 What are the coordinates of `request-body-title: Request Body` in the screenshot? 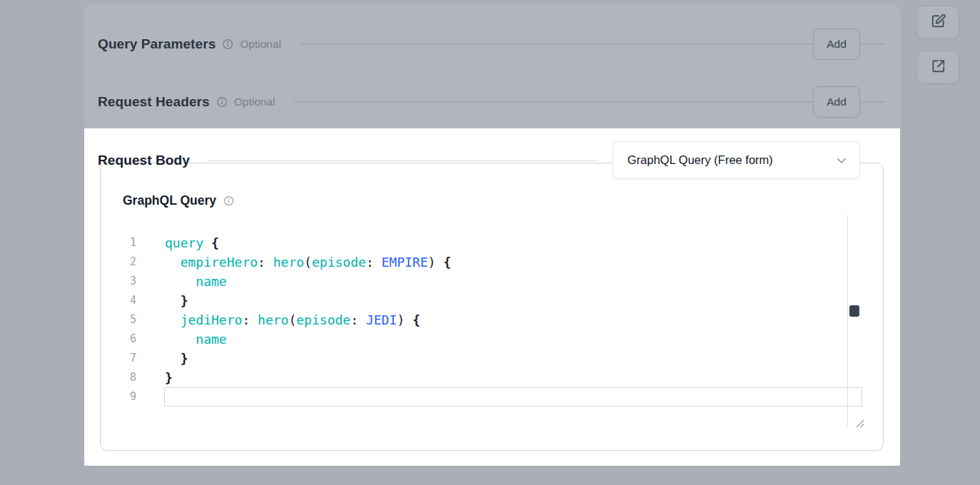 It's located at (144, 160).